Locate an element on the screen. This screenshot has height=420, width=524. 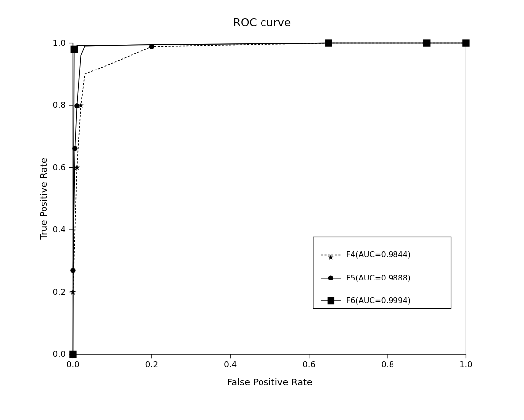
x-axis-label: False Positive Rate is located at coordinates (269, 382).